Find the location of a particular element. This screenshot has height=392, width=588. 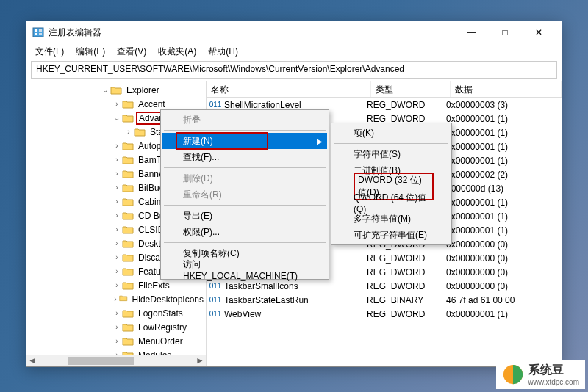

scroll-thumb is located at coordinates (101, 361).